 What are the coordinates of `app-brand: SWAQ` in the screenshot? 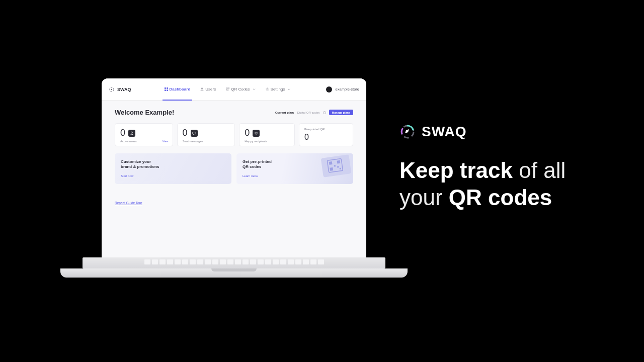 It's located at (120, 89).